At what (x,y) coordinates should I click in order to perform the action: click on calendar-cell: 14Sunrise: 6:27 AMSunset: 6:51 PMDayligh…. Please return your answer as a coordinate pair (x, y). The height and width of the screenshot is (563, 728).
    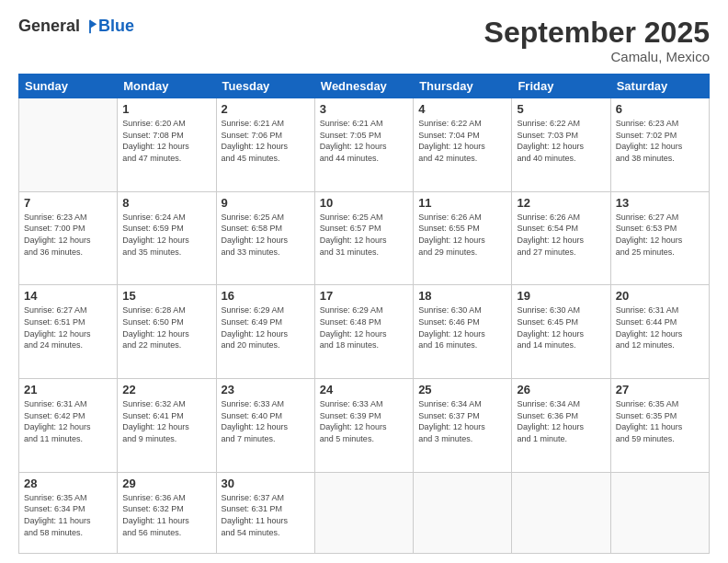
    Looking at the image, I should click on (68, 332).